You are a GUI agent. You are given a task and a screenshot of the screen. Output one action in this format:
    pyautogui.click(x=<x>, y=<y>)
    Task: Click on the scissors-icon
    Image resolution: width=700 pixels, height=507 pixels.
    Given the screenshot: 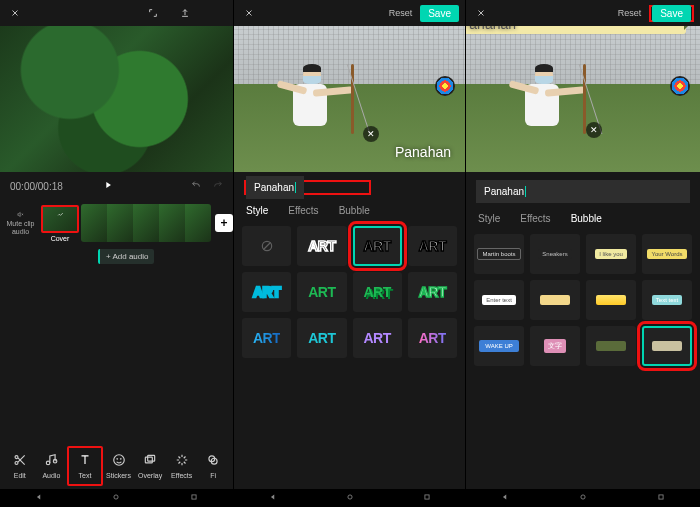 What is the action you would take?
    pyautogui.click(x=20, y=462)
    